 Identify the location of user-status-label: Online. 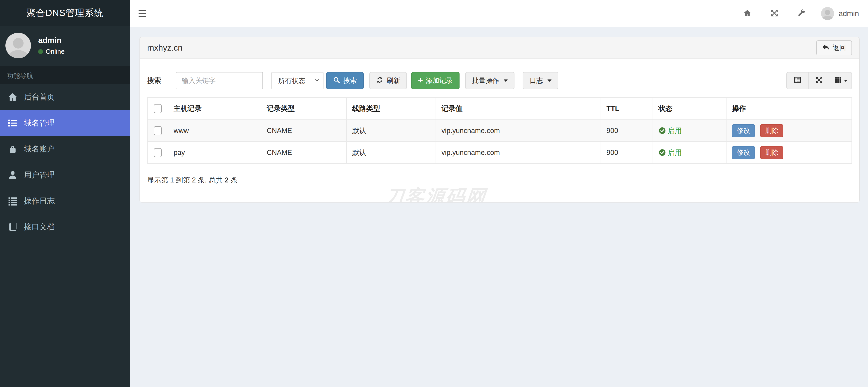
(55, 51).